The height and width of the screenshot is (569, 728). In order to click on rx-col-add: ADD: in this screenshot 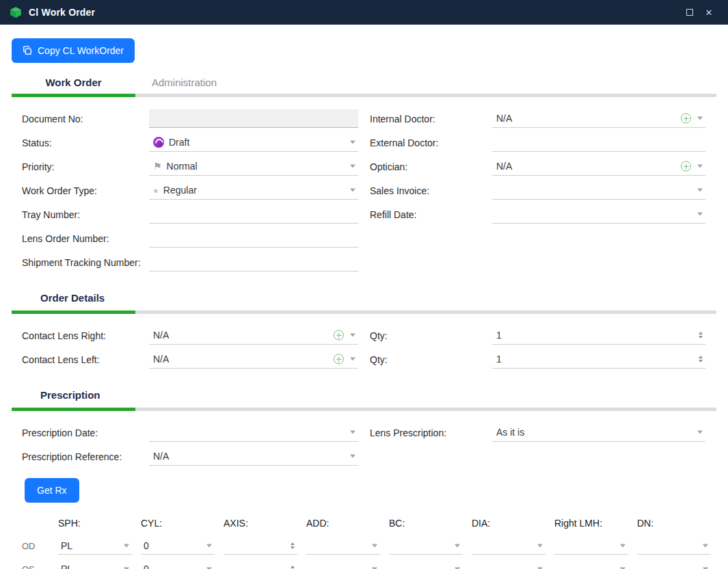, I will do `click(343, 523)`.